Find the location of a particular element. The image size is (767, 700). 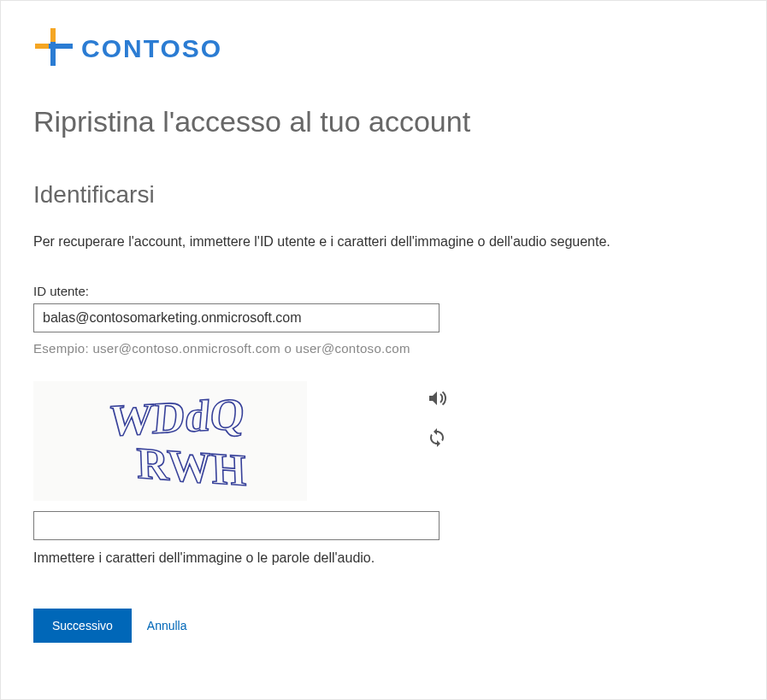

page-title: Ripristina l'accesso al tuo account is located at coordinates (383, 121).